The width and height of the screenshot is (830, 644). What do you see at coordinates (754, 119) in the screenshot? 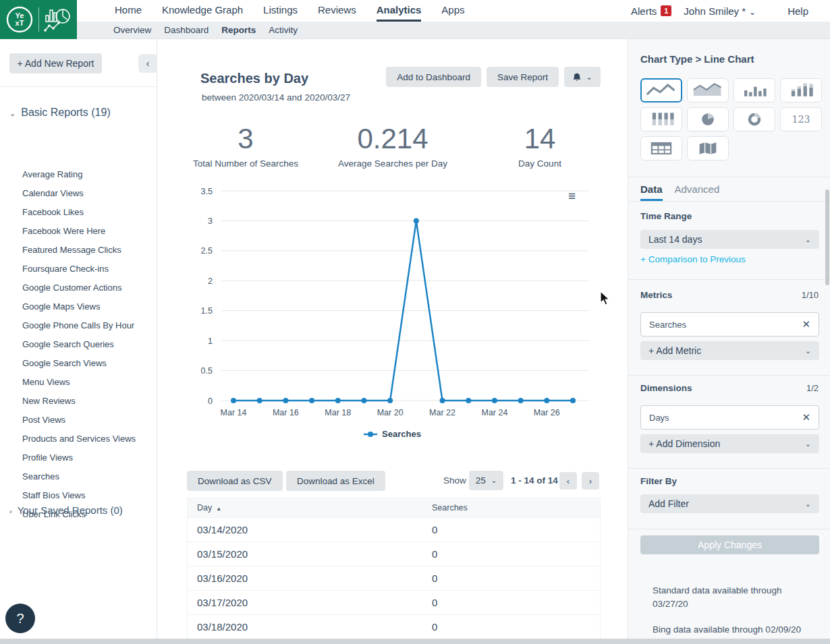
I see `chart-type-donut-button` at bounding box center [754, 119].